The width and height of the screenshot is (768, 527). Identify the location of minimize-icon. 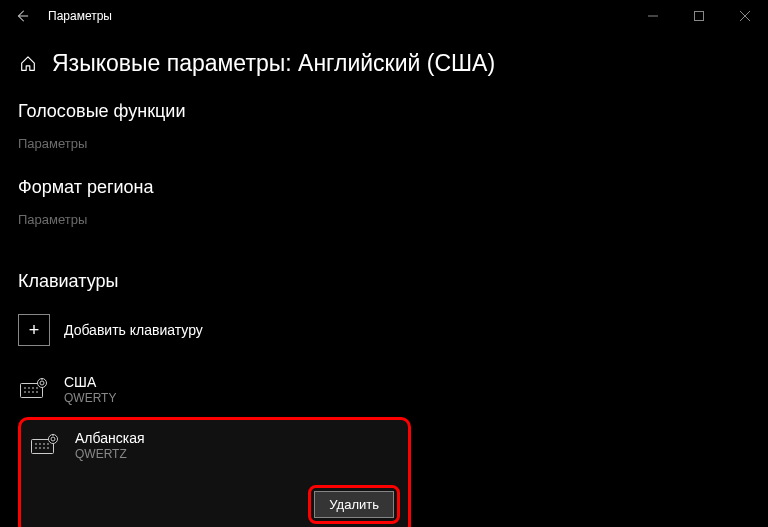
(653, 16).